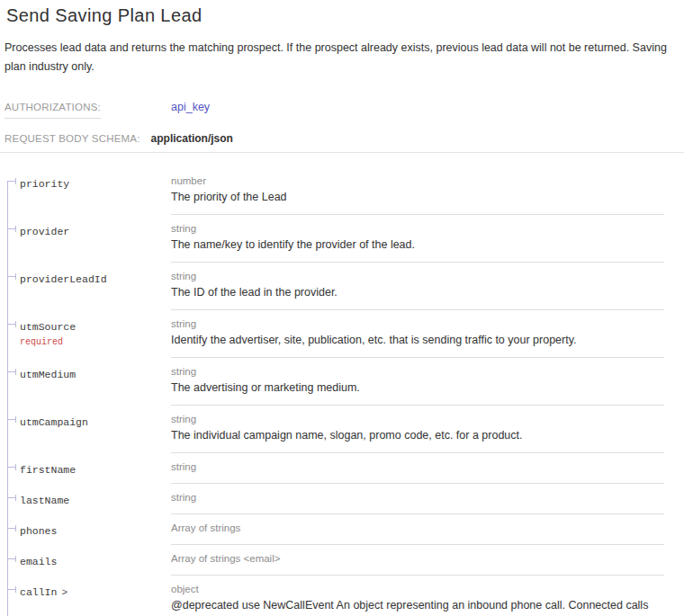  What do you see at coordinates (418, 595) in the screenshot?
I see `field-detail-cell: object @deprecated use NewCallEvent An o…` at bounding box center [418, 595].